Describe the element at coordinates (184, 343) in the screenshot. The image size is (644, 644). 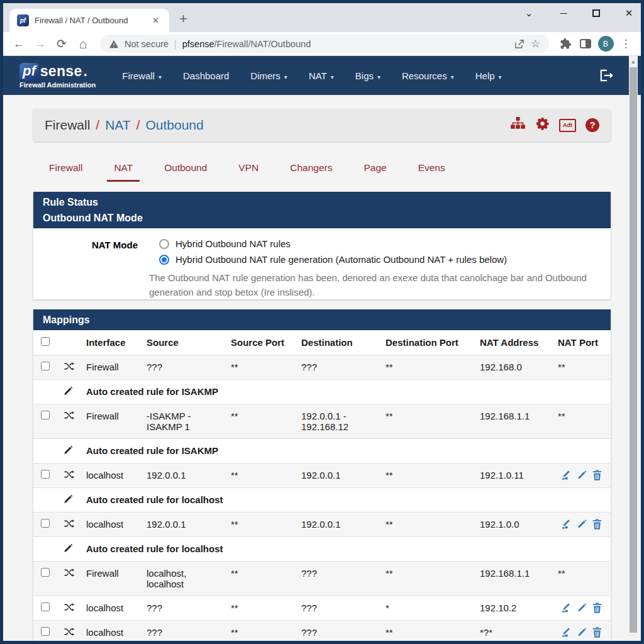
I see `column-header-source: Source` at that location.